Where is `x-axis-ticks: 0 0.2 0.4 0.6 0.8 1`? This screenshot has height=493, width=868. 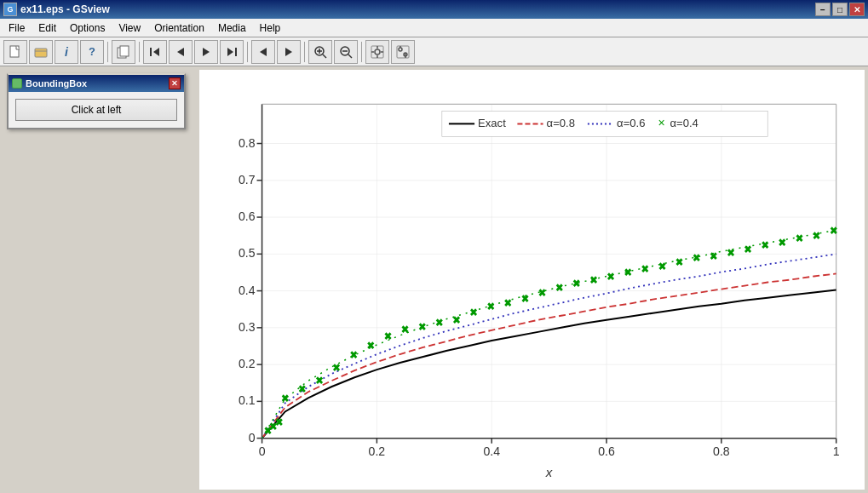 x-axis-ticks: 0 0.2 0.4 0.6 0.8 1 is located at coordinates (549, 448).